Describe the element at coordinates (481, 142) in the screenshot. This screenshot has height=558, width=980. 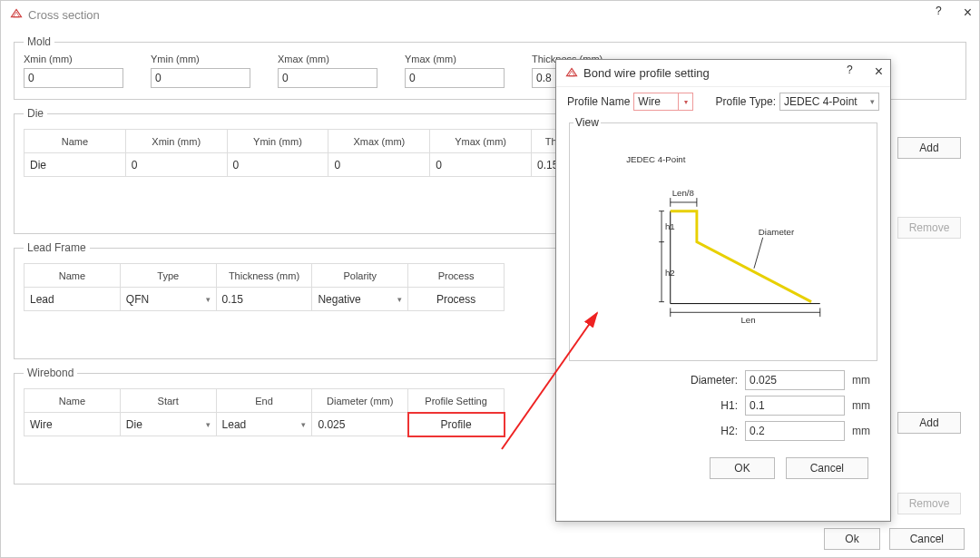
I see `die-th-ymax: Ymax (mm)` at that location.